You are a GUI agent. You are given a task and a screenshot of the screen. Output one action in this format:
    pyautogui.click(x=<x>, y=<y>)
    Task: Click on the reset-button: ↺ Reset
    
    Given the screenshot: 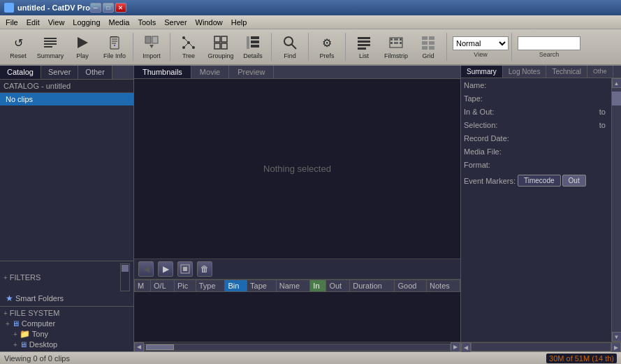 What is the action you would take?
    pyautogui.click(x=18, y=47)
    